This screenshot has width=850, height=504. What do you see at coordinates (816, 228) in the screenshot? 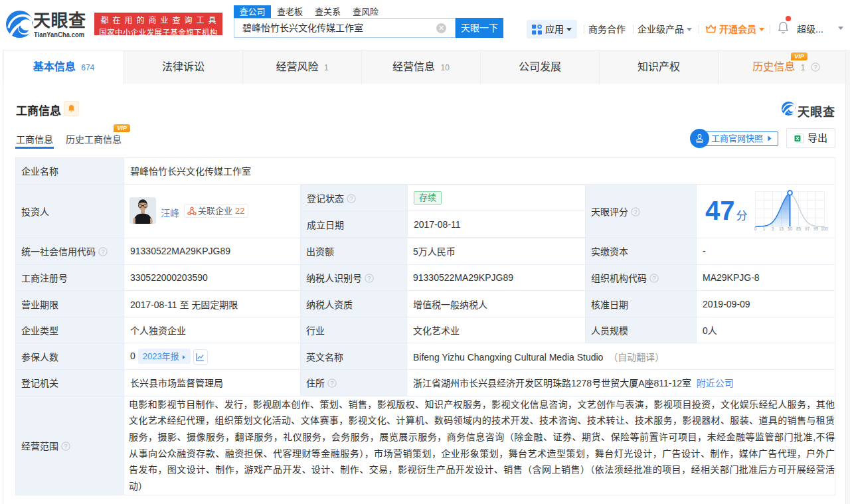
I see `svg-text: 99` at bounding box center [816, 228].